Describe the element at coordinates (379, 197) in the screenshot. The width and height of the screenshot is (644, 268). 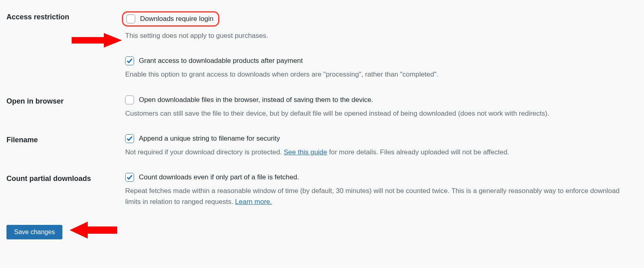
I see `count-partial-description: Repeat fetches made within a reasonable …` at that location.